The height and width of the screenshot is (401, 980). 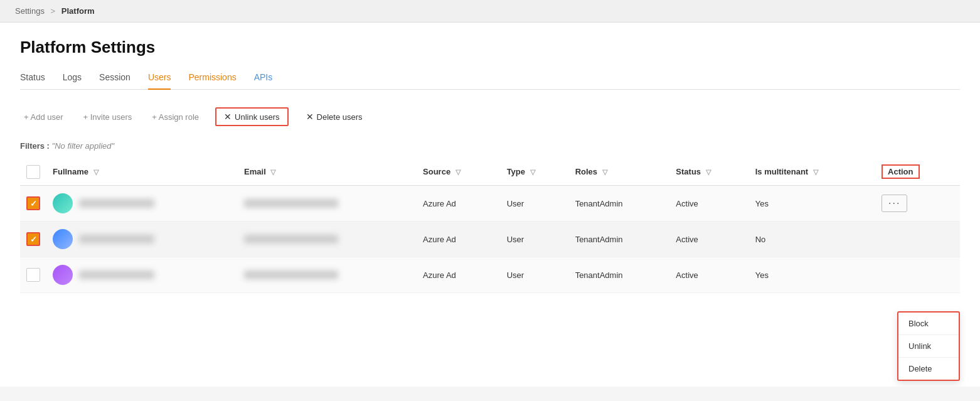 What do you see at coordinates (72, 78) in the screenshot?
I see `tab-logs: Logs` at bounding box center [72, 78].